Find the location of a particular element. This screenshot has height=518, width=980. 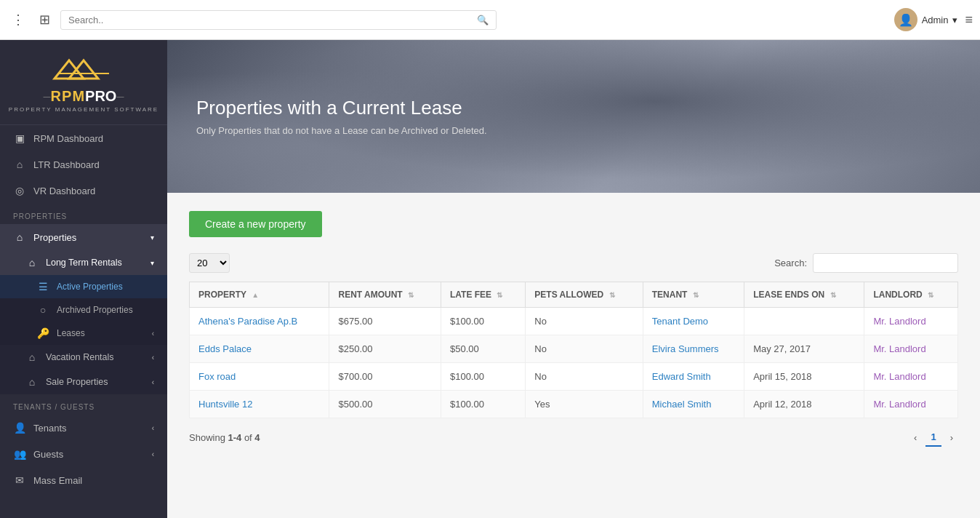

vacation-chevron: ‹ is located at coordinates (153, 358).